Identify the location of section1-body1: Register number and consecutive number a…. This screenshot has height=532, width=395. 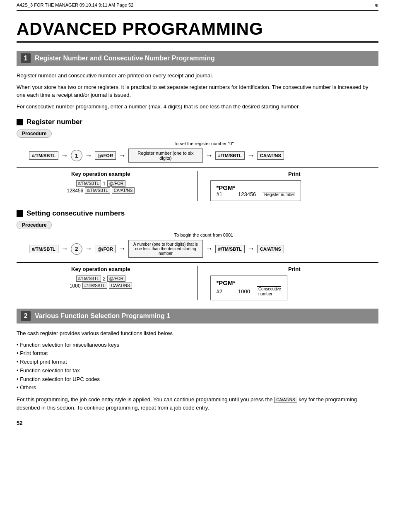
(198, 76).